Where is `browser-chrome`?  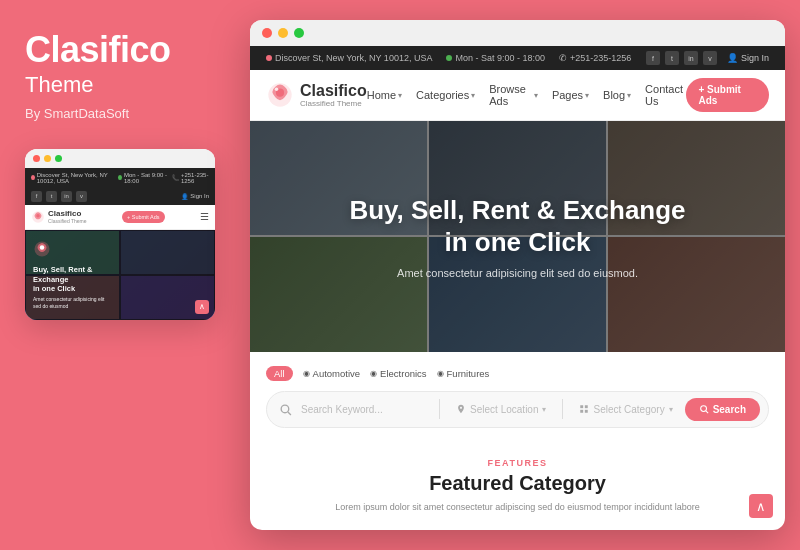 browser-chrome is located at coordinates (518, 33).